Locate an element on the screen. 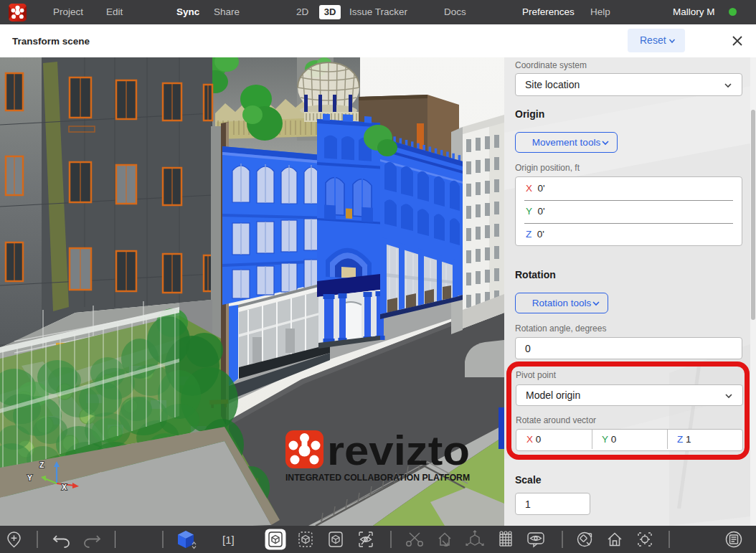 Image resolution: width=756 pixels, height=553 pixels. svg-text: Z is located at coordinates (42, 465).